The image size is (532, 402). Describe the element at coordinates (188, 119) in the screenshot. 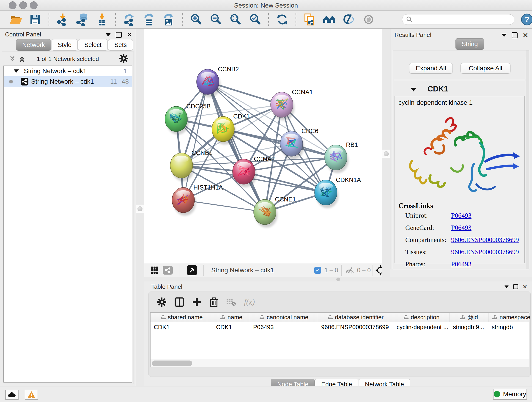

I see `node-CDC25B: CDC25B` at that location.